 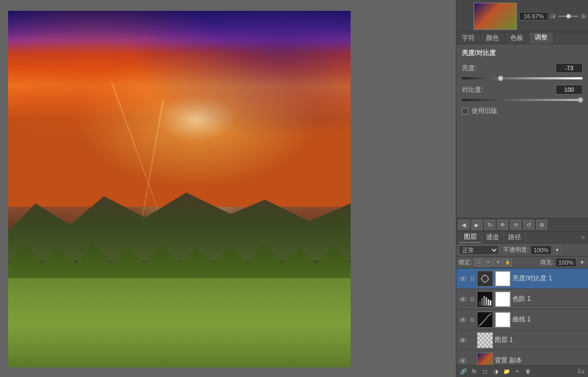 What do you see at coordinates (522, 225) in the screenshot?
I see `bottom-toolbar: ◀ ▶ ↻ 👁 ⟲ ↺ ⚙` at bounding box center [522, 225].